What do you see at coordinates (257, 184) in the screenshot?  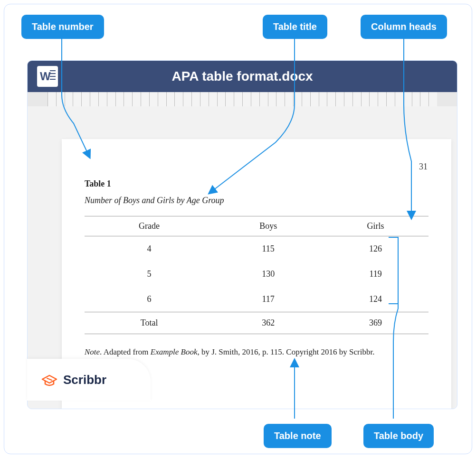 I see `table-number: Table 1` at bounding box center [257, 184].